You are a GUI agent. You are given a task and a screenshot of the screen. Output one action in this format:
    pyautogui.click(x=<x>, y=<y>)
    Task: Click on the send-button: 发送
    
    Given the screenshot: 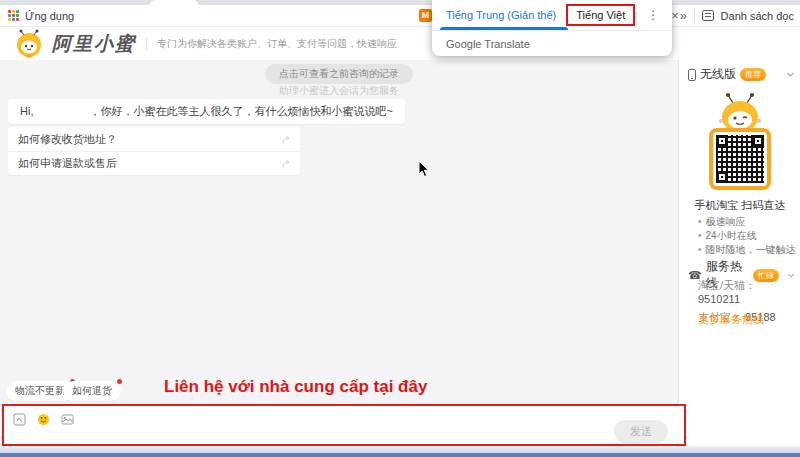 What is the action you would take?
    pyautogui.click(x=641, y=432)
    